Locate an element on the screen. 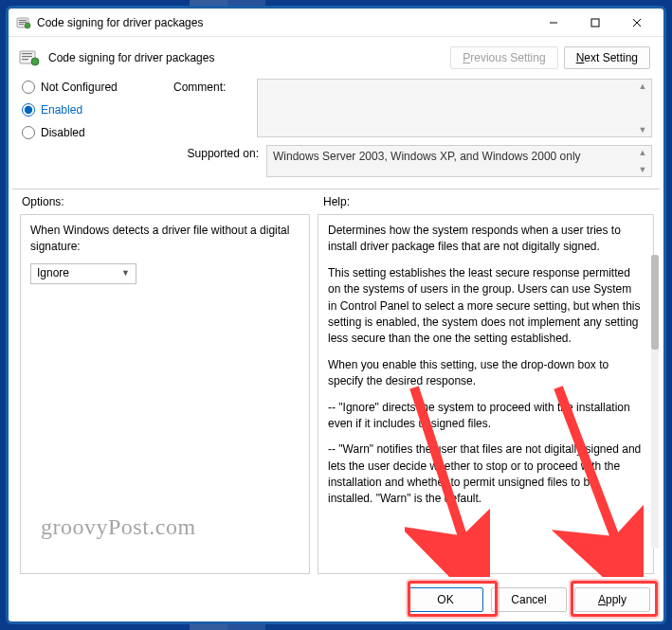  next-setting-button: Next Setting is located at coordinates (607, 58).